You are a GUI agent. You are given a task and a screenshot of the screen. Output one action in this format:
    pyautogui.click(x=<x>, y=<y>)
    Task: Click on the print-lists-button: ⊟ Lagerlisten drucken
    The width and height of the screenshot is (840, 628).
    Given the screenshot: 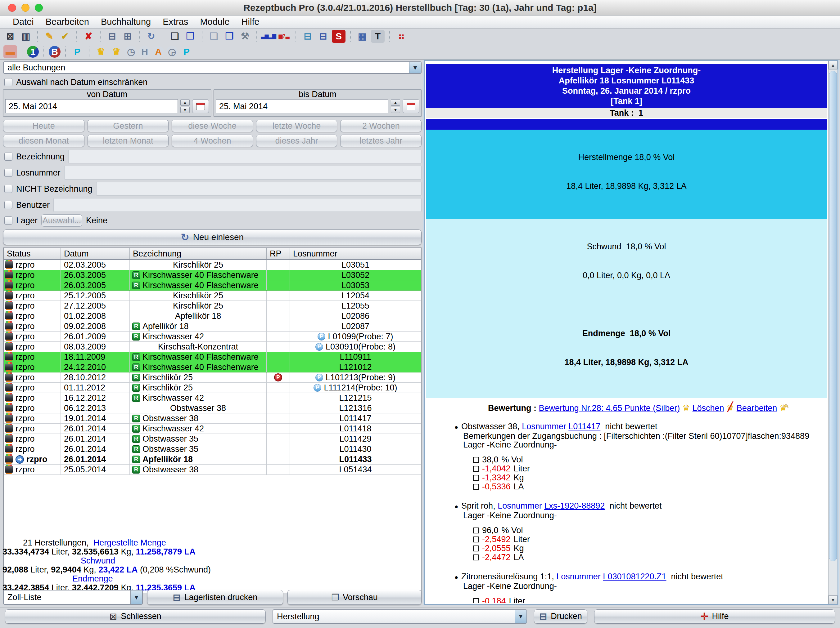 What is the action you would take?
    pyautogui.click(x=215, y=597)
    